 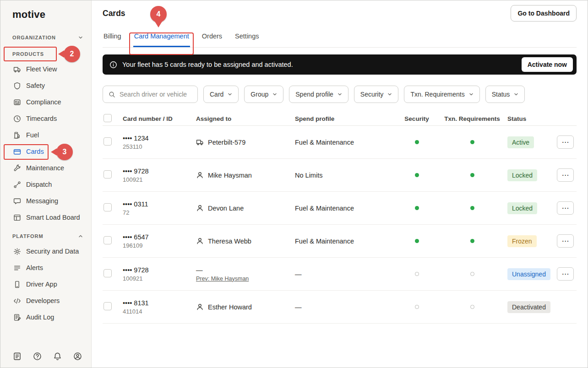 What do you see at coordinates (226, 208) in the screenshot?
I see `assigned-to: Devon Lane` at bounding box center [226, 208].